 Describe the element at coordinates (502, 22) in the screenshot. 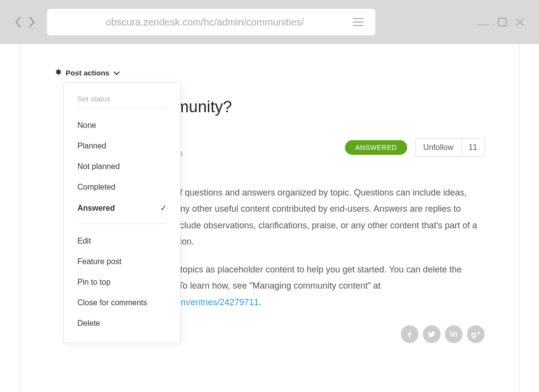

I see `maximize-button` at that location.